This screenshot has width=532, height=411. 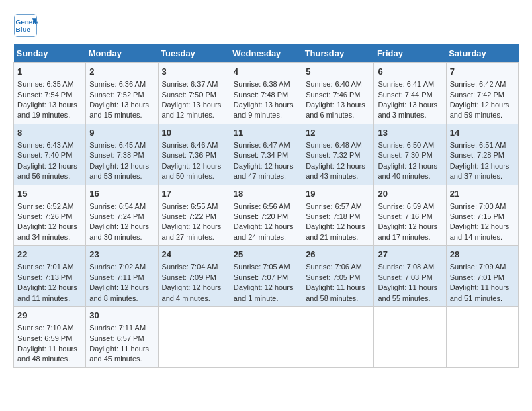 I want to click on day-number-16: 16, so click(x=122, y=194).